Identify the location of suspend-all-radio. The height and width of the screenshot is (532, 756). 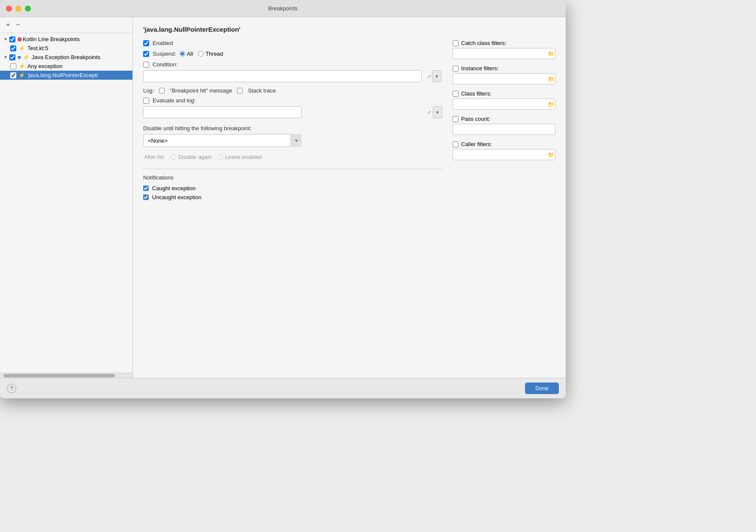
(183, 54).